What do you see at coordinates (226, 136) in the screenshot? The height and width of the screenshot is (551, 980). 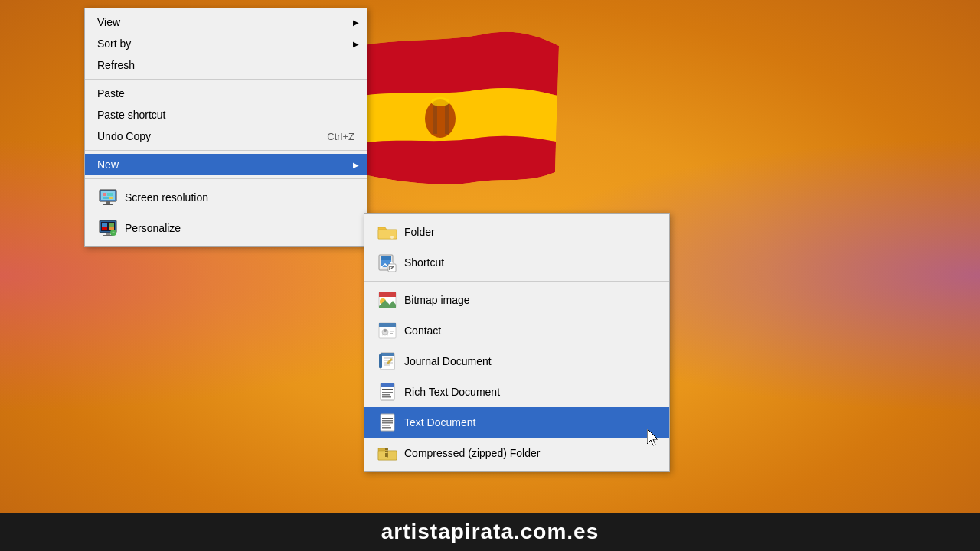 I see `menu-item-undo-copy: Undo Copy Ctrl+Z` at bounding box center [226, 136].